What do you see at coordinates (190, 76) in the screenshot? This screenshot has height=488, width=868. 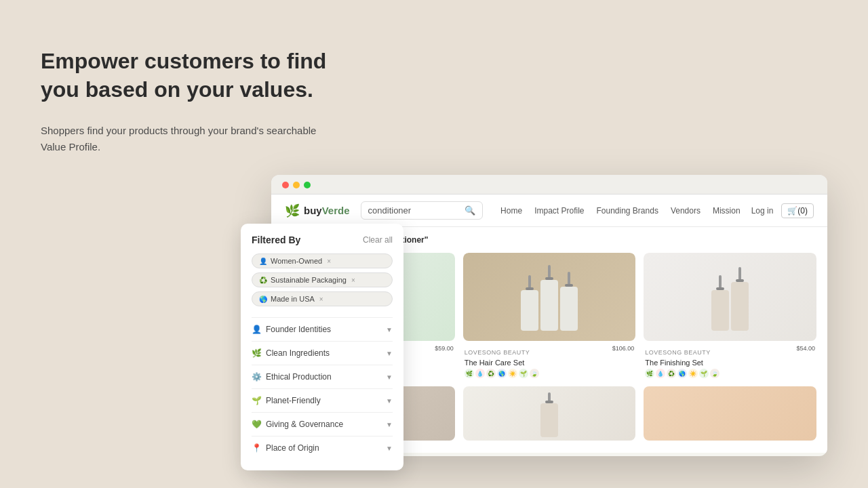 I see `main-heading: Empower customers to find you based on y…` at bounding box center [190, 76].